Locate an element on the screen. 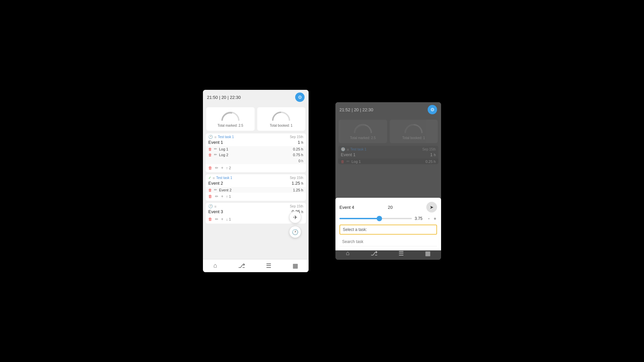 The image size is (644, 362). left-nav-calendar-icon: ▦ is located at coordinates (295, 266).